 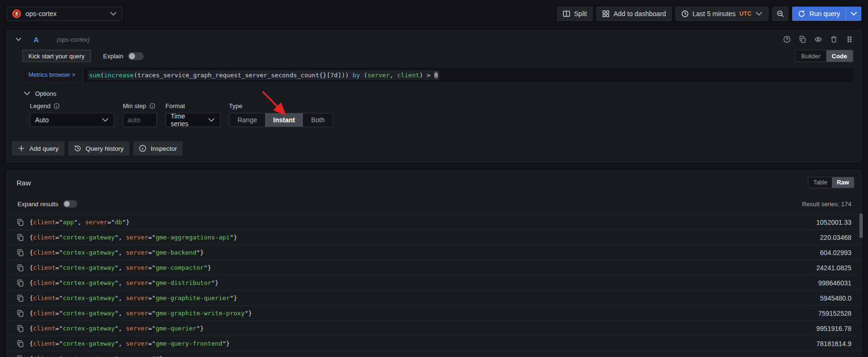 What do you see at coordinates (850, 39) in the screenshot?
I see `drag-handle-icon` at bounding box center [850, 39].